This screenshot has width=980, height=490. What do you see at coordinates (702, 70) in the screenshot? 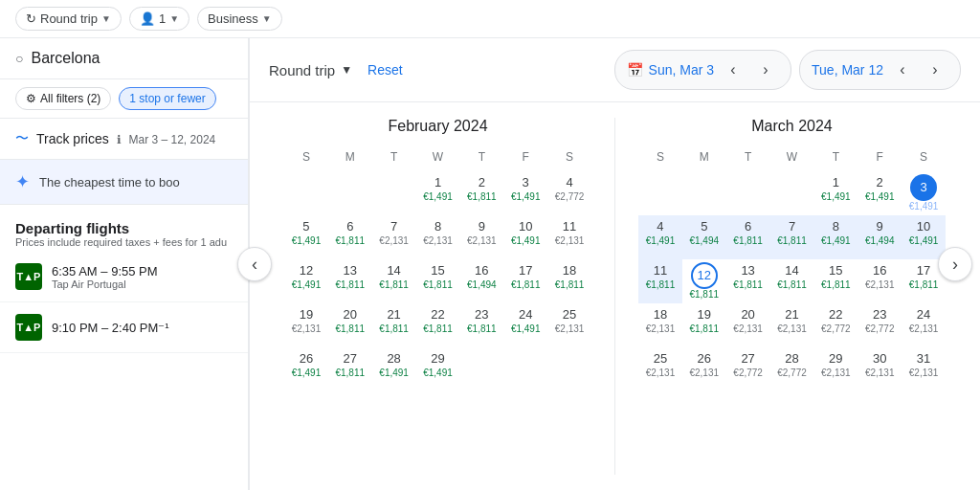
I see `start-date-btn: 📅 Sun, Mar 3 ‹ ›` at bounding box center [702, 70].